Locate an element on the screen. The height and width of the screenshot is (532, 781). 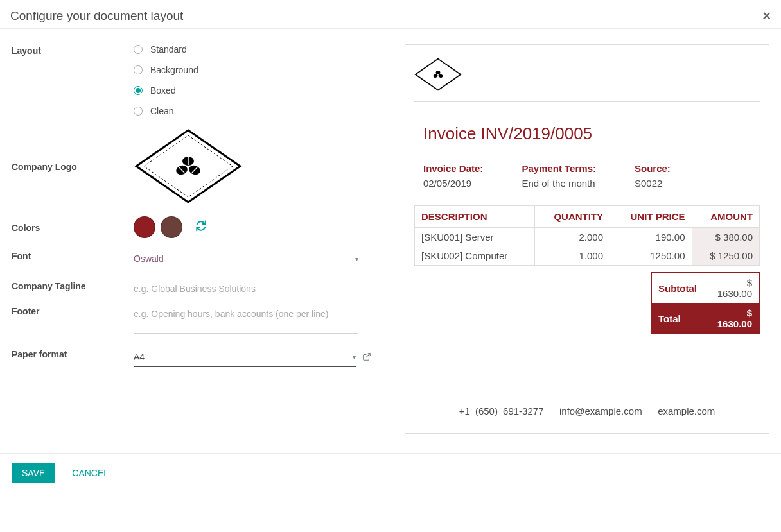
meta-source: Source: S0022 is located at coordinates (653, 176).